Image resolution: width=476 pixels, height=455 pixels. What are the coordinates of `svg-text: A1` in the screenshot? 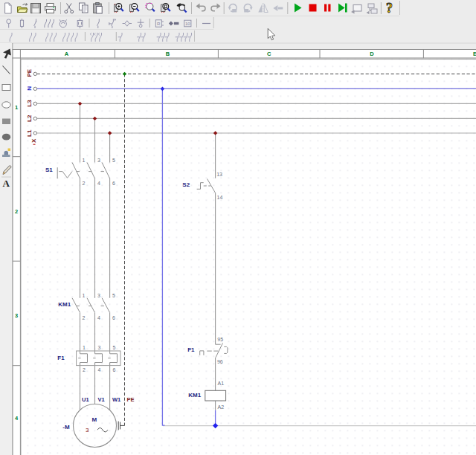 It's located at (222, 384).